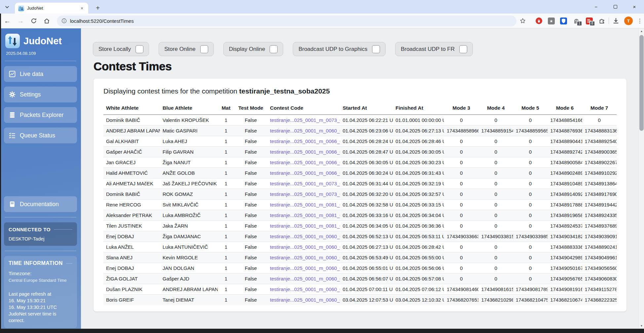  Describe the element at coordinates (418, 205) in the screenshot. I see `cell-finished-at: 01.04.2025 06:33:15 UTC` at that location.